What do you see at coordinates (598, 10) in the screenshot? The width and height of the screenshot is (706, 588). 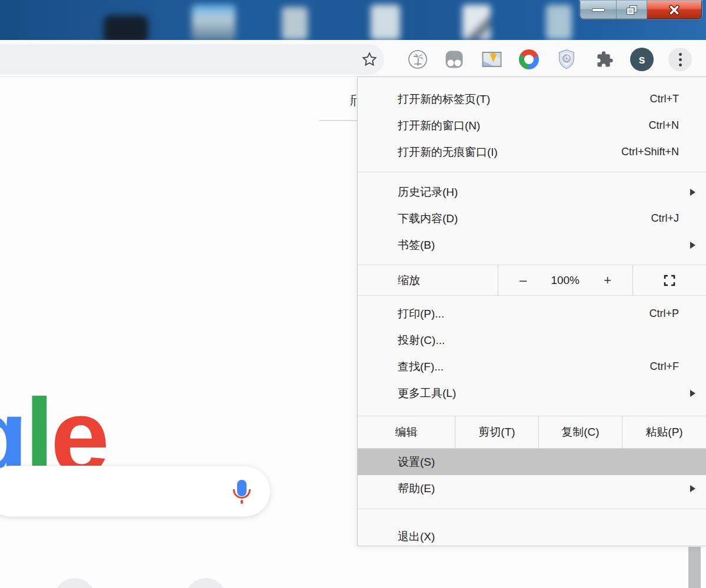 I see `minimize-icon` at bounding box center [598, 10].